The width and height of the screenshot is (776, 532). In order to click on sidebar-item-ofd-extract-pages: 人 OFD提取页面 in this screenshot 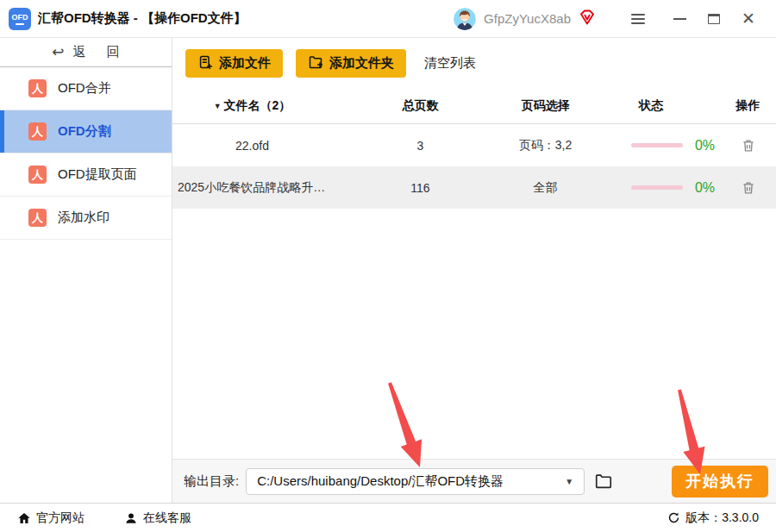, I will do `click(86, 175)`.